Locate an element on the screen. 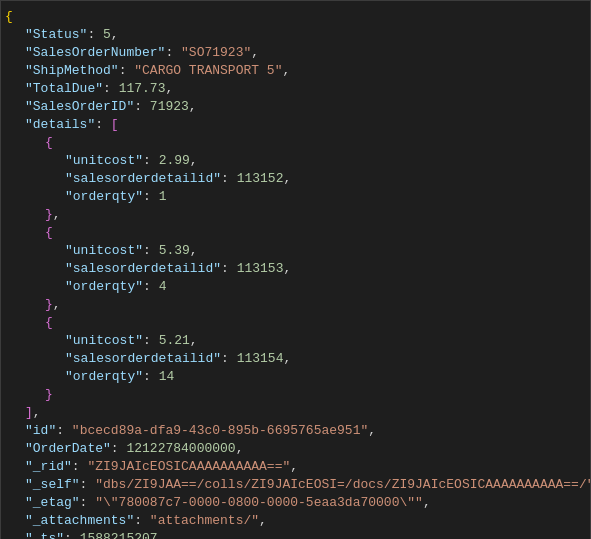 The image size is (591, 539). json-line: "orderqty": 1 is located at coordinates (296, 198).